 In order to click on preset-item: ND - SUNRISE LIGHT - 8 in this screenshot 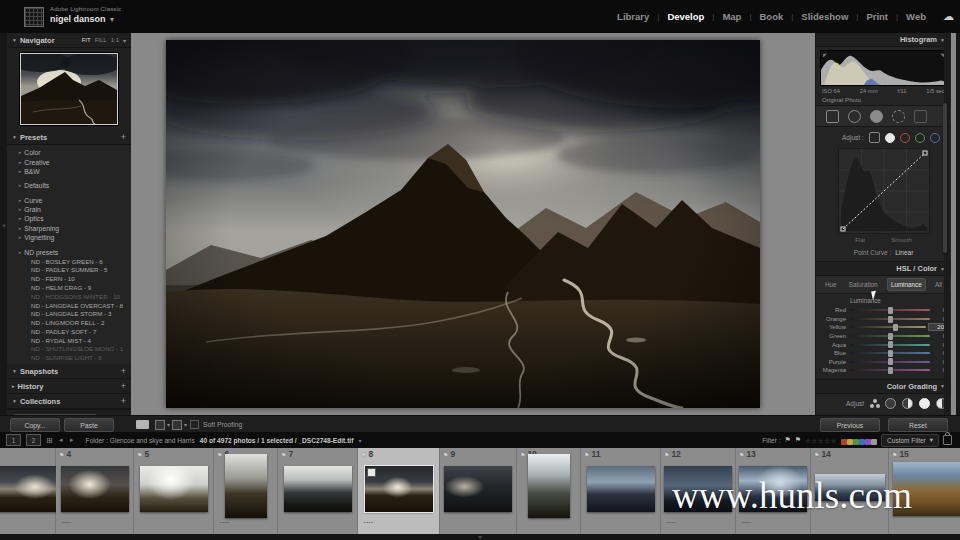, I will do `click(69, 358)`.